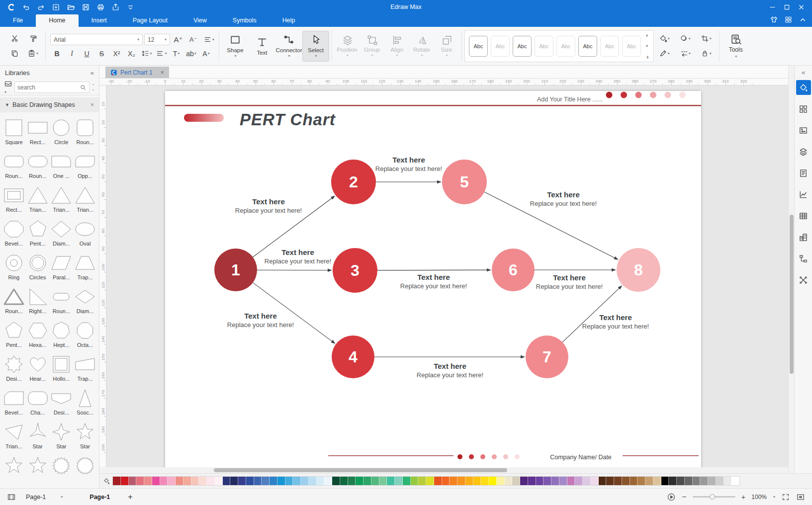  What do you see at coordinates (289, 21) in the screenshot?
I see `menu-tab-help: Help` at bounding box center [289, 21].